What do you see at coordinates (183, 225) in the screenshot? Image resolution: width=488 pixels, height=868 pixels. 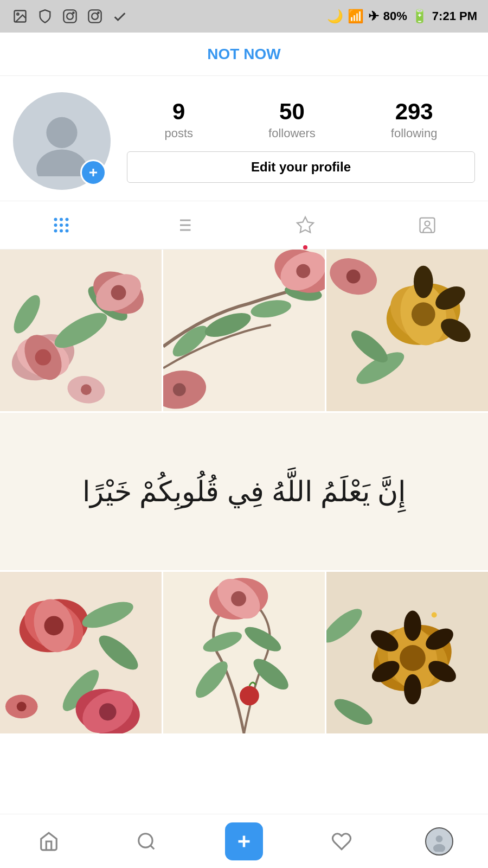 I see `tab-list` at bounding box center [183, 225].